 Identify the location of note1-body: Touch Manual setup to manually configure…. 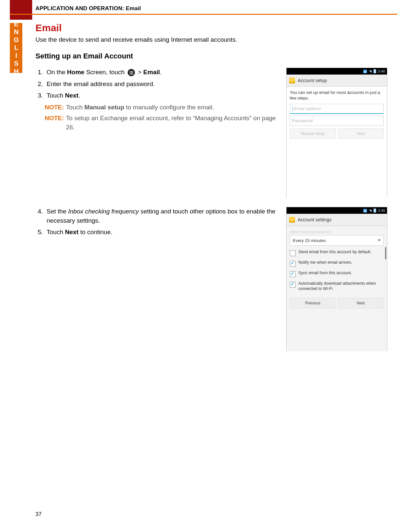
(140, 107).